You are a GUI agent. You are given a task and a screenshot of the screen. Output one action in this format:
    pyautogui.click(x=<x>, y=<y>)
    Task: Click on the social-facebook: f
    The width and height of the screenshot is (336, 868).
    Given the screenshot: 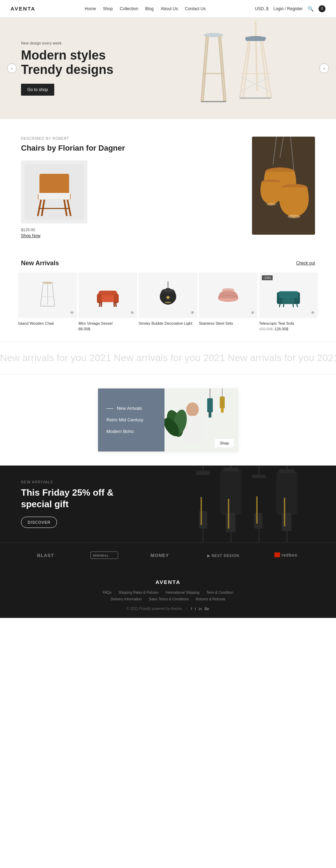 What is the action you would take?
    pyautogui.click(x=192, y=609)
    